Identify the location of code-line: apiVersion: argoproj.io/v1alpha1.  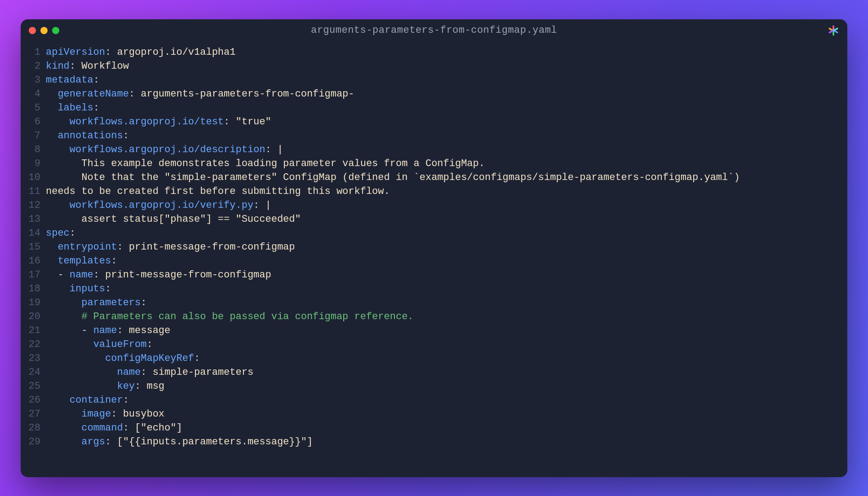
(442, 52).